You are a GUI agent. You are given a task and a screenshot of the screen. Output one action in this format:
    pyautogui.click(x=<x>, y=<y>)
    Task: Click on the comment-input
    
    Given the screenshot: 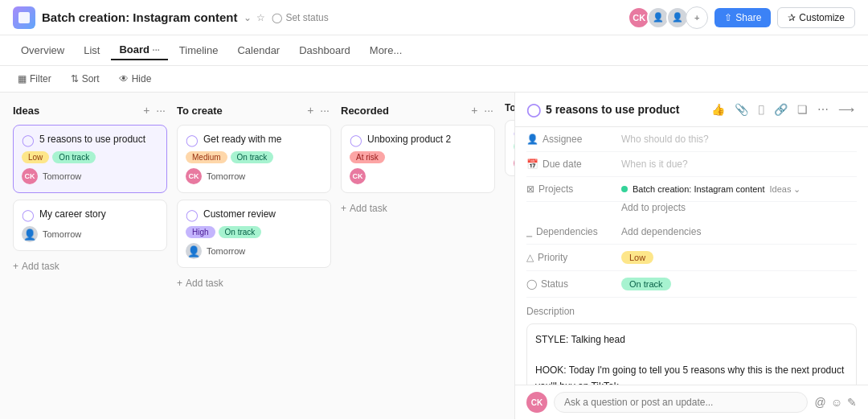 What is the action you would take?
    pyautogui.click(x=681, y=402)
    